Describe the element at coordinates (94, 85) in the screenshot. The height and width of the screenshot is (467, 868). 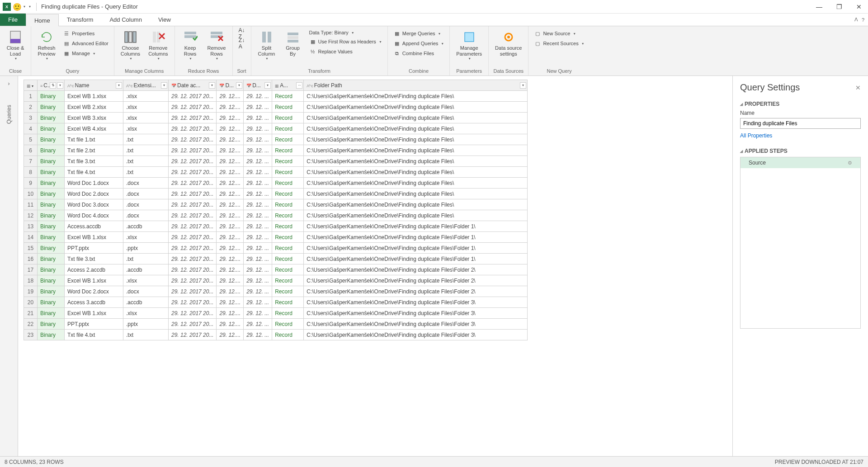
I see `col-header-name: AᵇcName▾` at that location.